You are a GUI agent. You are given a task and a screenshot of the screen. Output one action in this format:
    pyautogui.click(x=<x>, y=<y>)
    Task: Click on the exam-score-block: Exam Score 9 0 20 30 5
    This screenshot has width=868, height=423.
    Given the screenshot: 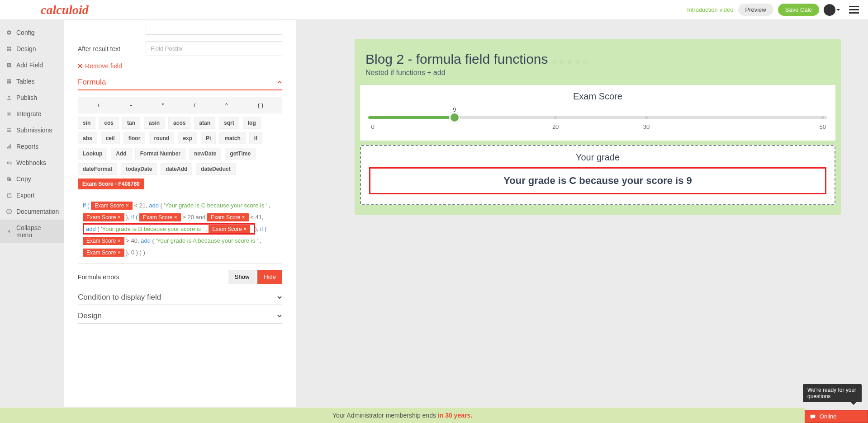 What is the action you would take?
    pyautogui.click(x=598, y=113)
    